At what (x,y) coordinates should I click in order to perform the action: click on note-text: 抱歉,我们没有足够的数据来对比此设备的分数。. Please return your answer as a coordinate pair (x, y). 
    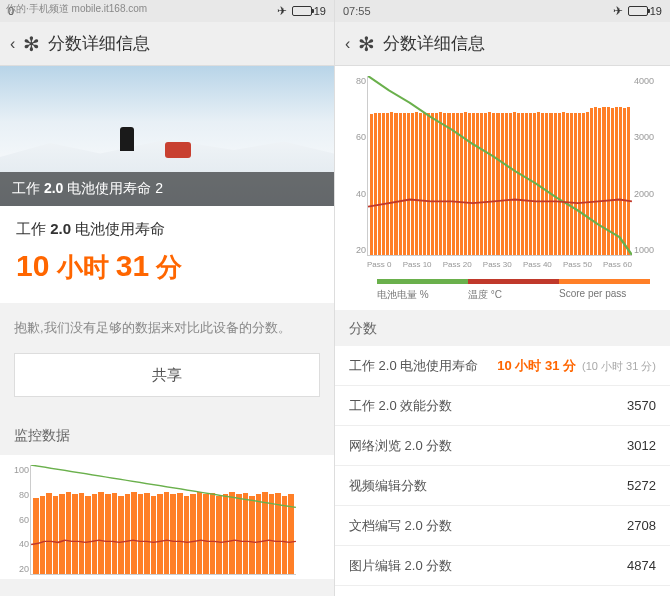
    Looking at the image, I should click on (167, 328).